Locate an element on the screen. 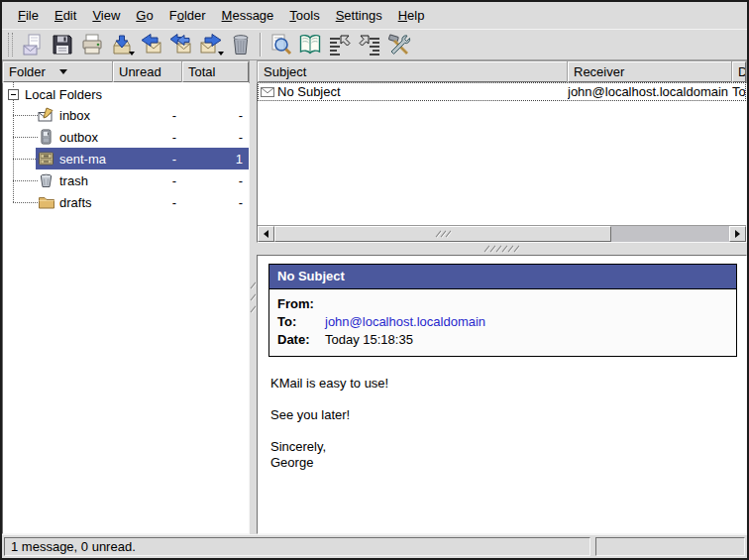 This screenshot has height=560, width=749. unread-column-label: Unread is located at coordinates (141, 71).